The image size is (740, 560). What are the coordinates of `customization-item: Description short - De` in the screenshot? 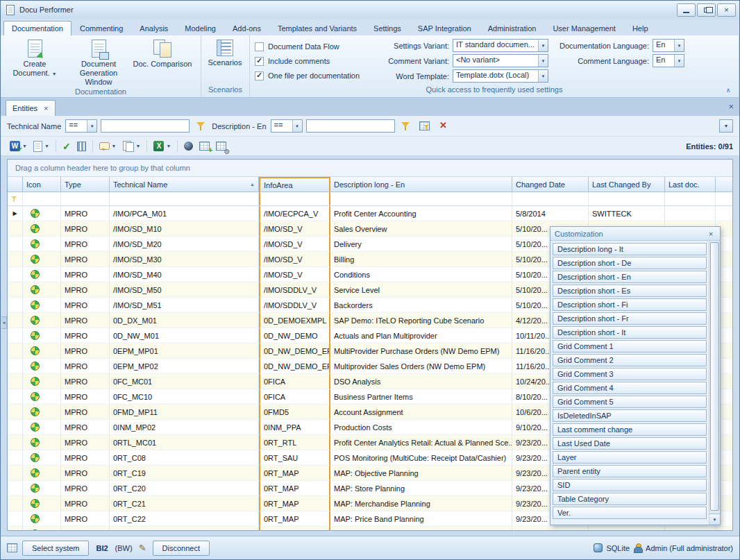 It's located at (630, 263).